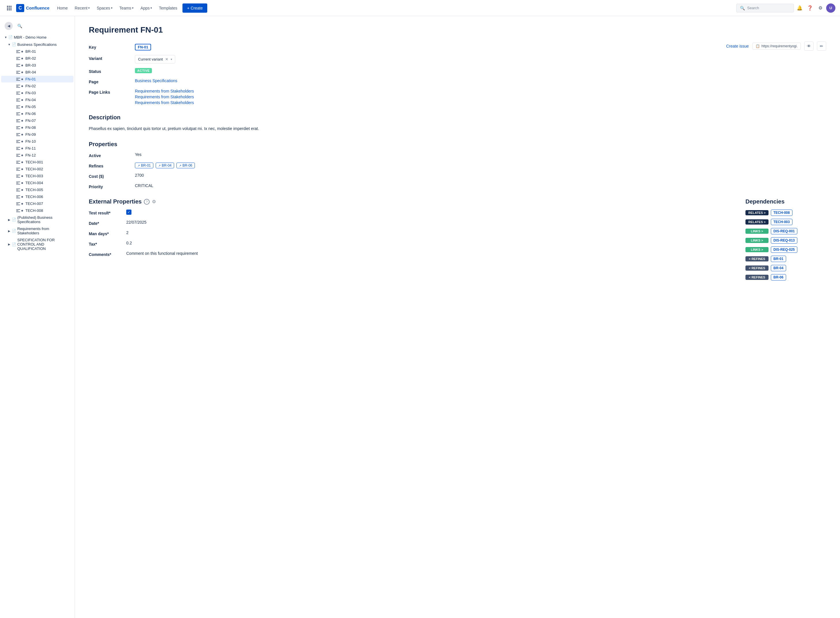 Image resolution: width=840 pixels, height=618 pixels. What do you see at coordinates (195, 8) in the screenshot?
I see `create-button: + Create` at bounding box center [195, 8].